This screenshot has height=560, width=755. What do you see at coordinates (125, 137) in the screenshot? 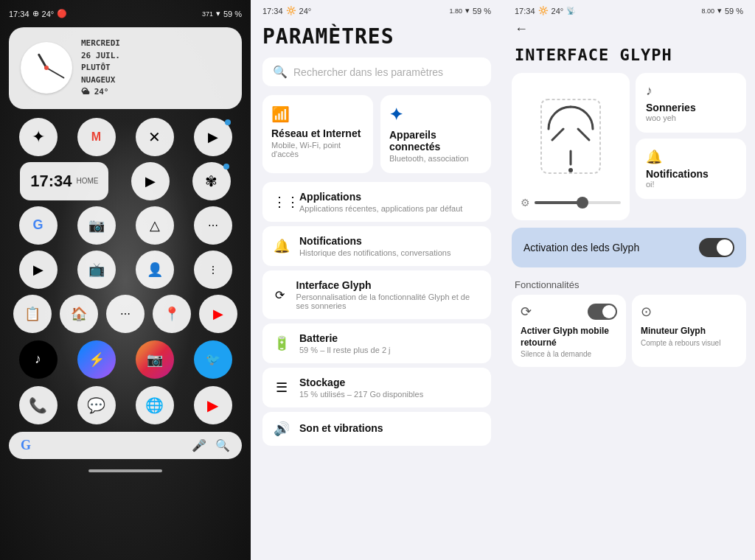
I see `app-row-1: ✦ M ✕ ▶` at bounding box center [125, 137].